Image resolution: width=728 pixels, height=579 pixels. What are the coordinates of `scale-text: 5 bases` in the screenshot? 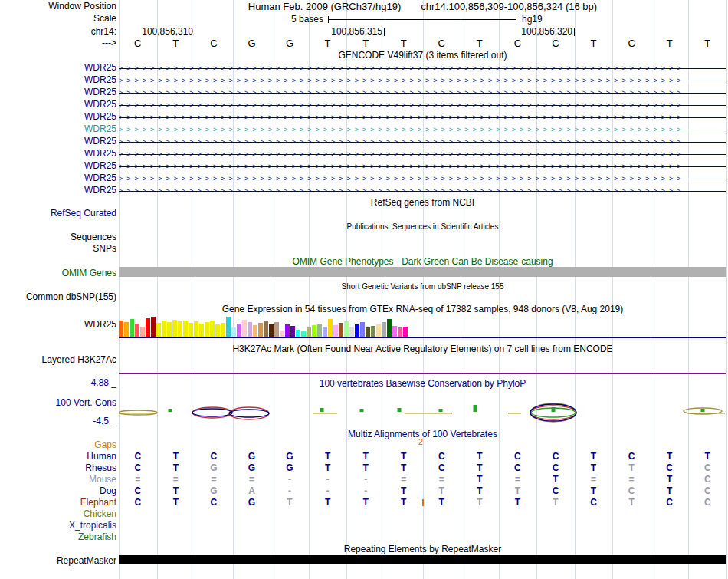 It's located at (221, 19).